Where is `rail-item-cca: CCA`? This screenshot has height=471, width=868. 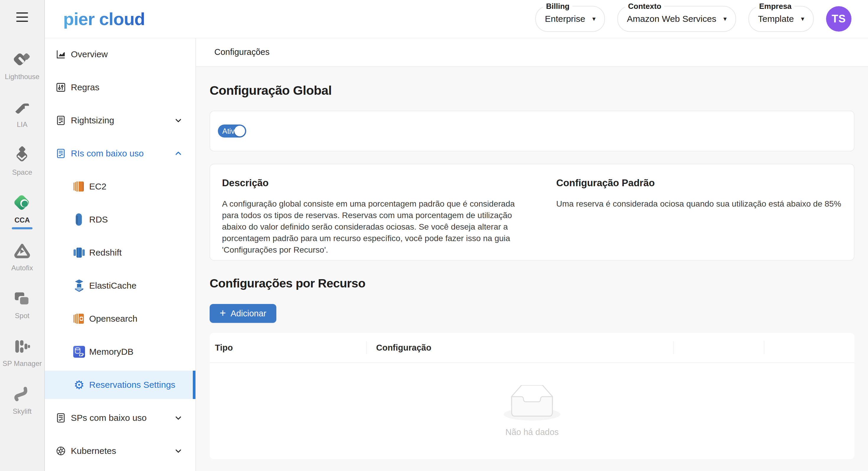 rail-item-cca: CCA is located at coordinates (22, 216).